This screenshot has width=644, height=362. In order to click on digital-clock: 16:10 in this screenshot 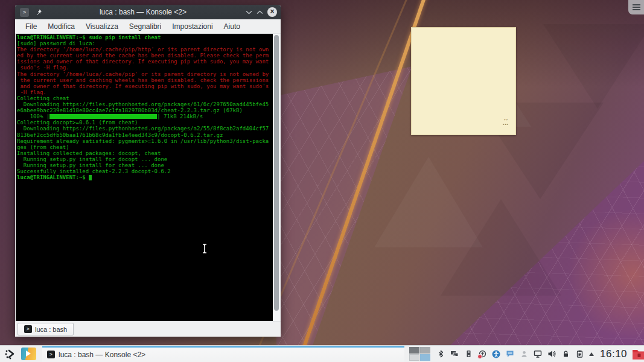, I will do `click(613, 354)`.